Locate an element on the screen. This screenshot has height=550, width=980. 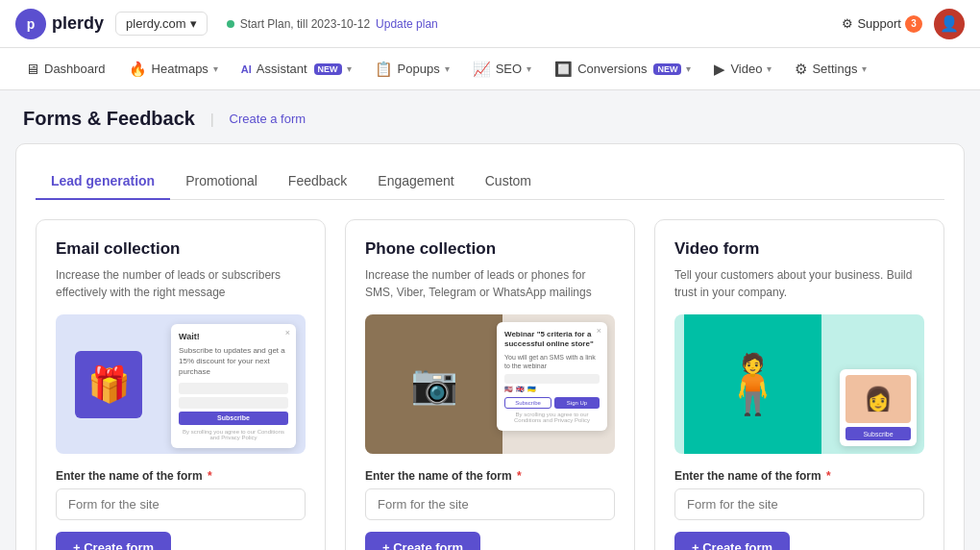
popup-mock-title: Wait! is located at coordinates (233, 337).